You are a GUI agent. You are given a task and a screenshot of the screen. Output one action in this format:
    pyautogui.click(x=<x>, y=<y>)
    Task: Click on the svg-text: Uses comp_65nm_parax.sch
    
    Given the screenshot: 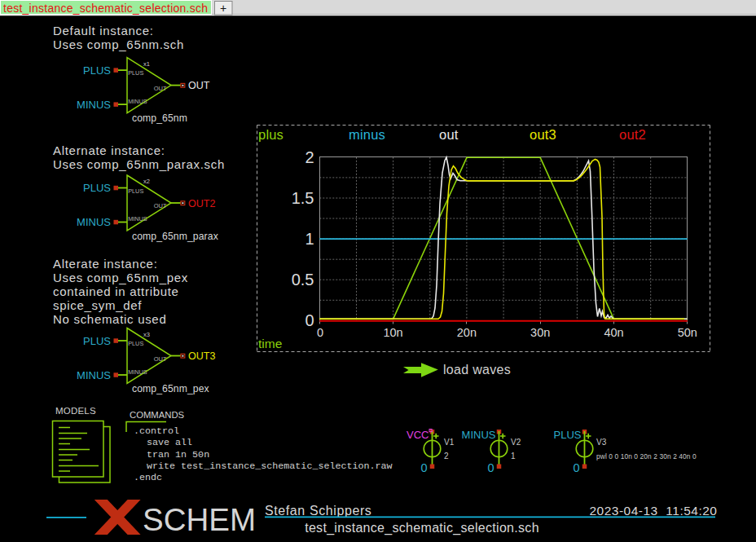 What is the action you would take?
    pyautogui.click(x=138, y=165)
    